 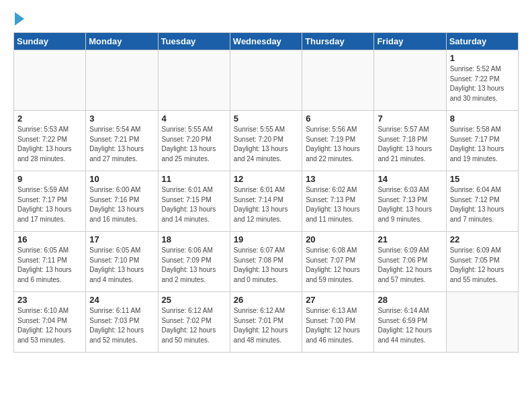 I want to click on day-info: Sunrise: 5:54 AM Sunset: 7:21 PM Dayligh…, so click(x=122, y=144).